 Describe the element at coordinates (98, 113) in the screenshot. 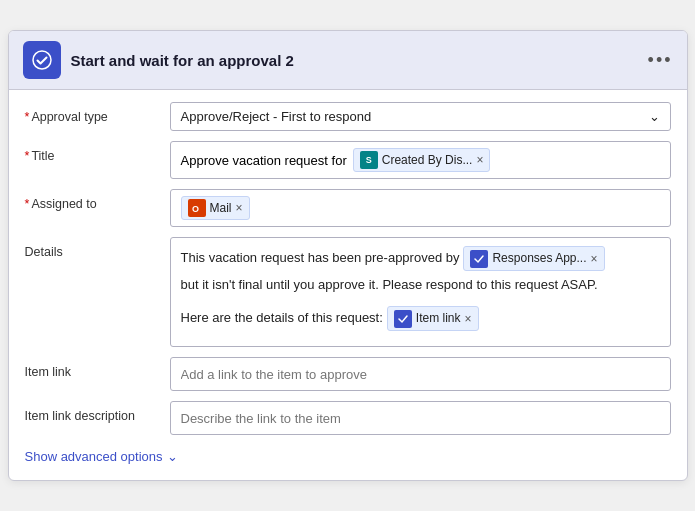

I see `approval-type-label: *Approval type` at that location.